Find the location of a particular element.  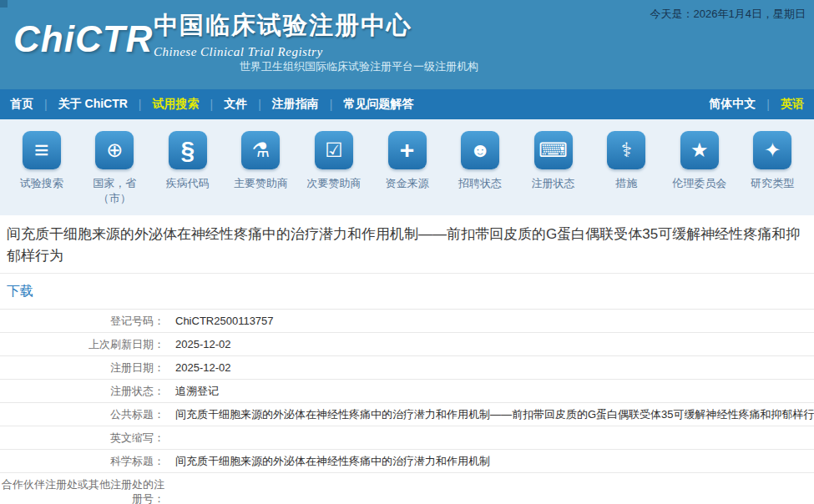

filter-label: 国家，省 （市） is located at coordinates (114, 191).